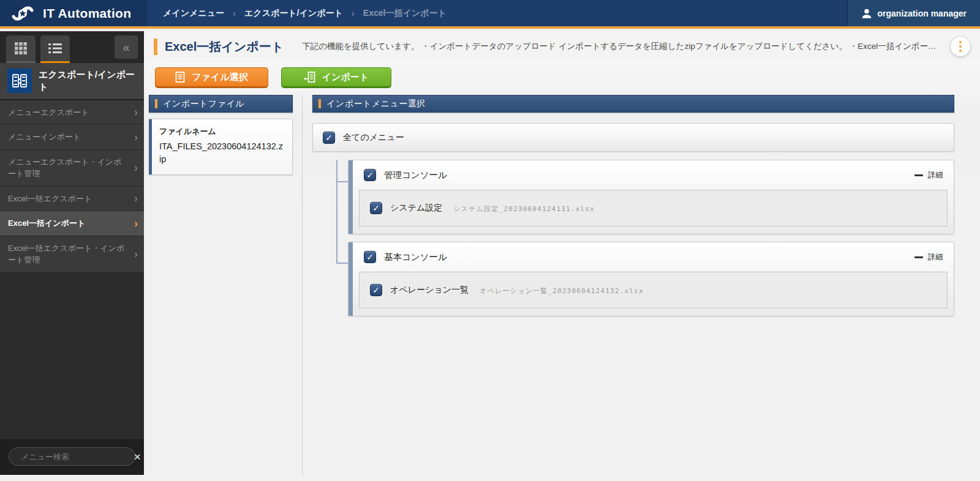  I want to click on panel-accent-bar, so click(320, 104).